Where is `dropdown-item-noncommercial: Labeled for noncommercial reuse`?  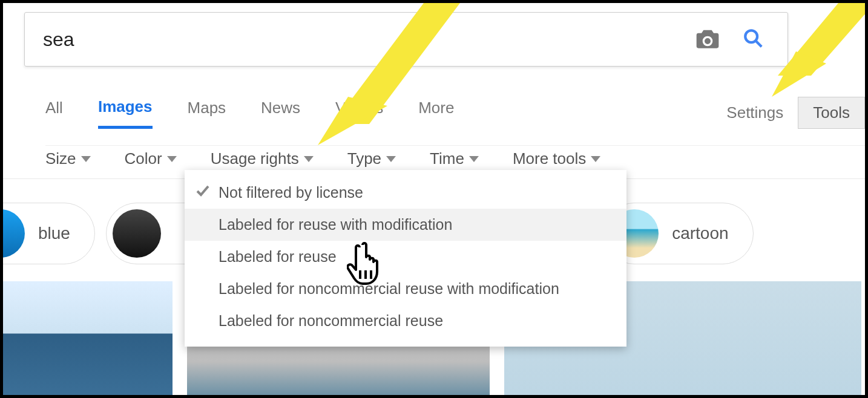 dropdown-item-noncommercial: Labeled for noncommercial reuse is located at coordinates (406, 321).